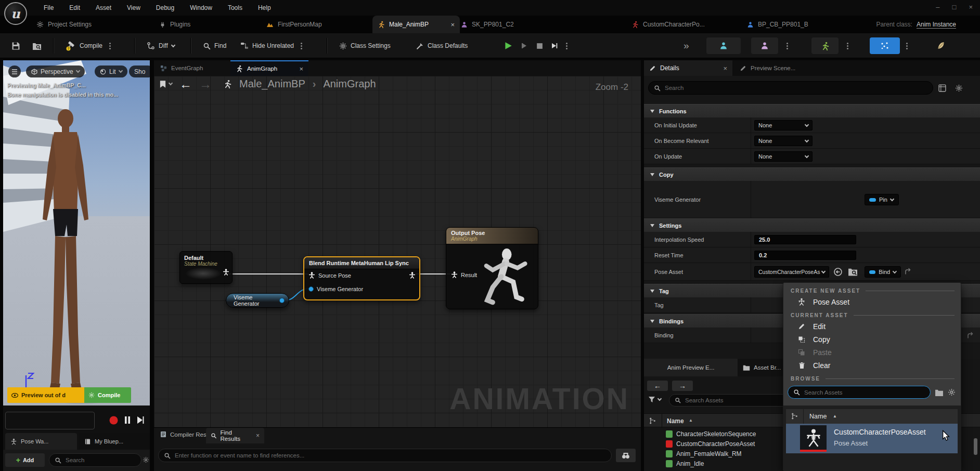 Image resolution: width=980 pixels, height=471 pixels. Describe the element at coordinates (442, 46) in the screenshot. I see `class-defaults-button: Class Defaults` at that location.